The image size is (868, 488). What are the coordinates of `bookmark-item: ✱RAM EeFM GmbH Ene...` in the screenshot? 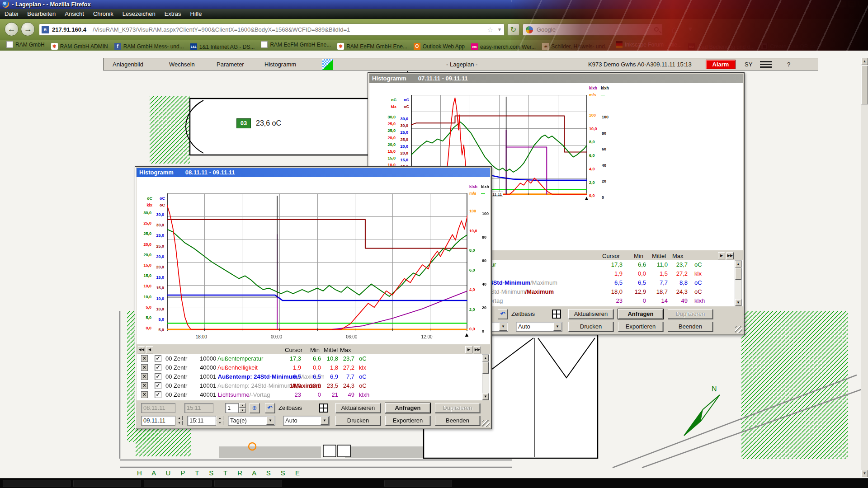 It's located at (373, 46).